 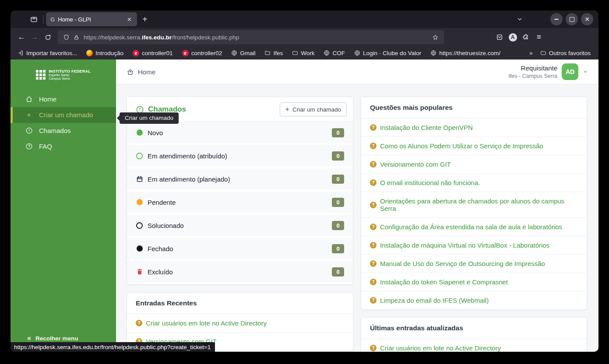 I want to click on user-entity: Ifes - Campus Serra, so click(x=533, y=76).